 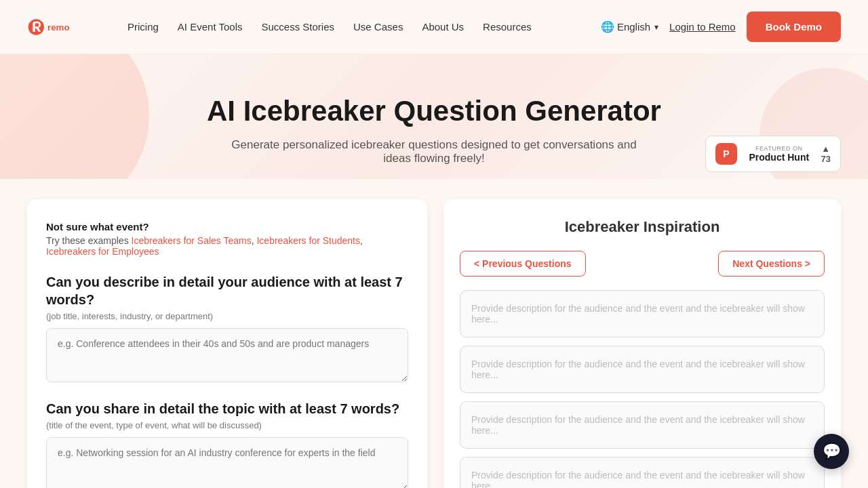 What do you see at coordinates (378, 27) in the screenshot?
I see `nav-link-use-cases: Use Cases` at bounding box center [378, 27].